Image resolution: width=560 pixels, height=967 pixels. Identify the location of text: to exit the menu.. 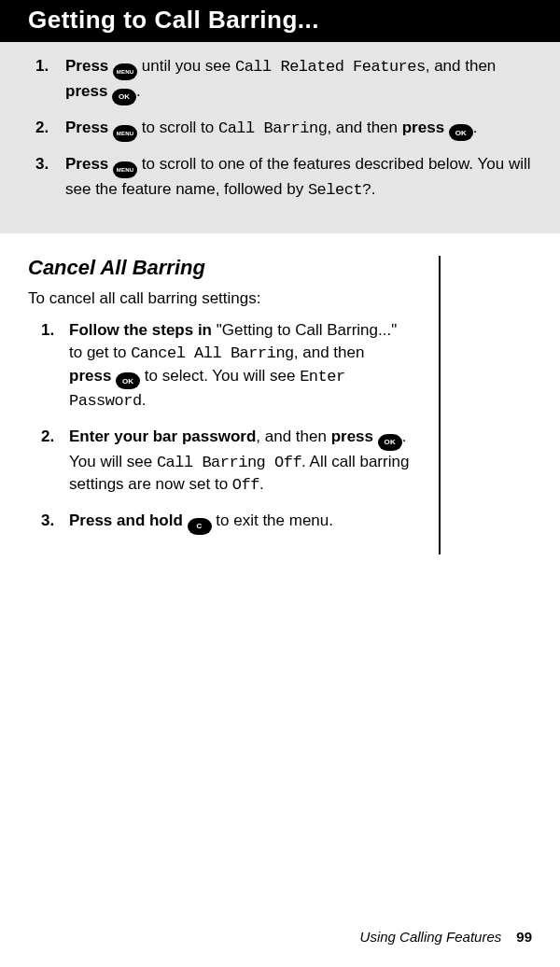
(273, 521).